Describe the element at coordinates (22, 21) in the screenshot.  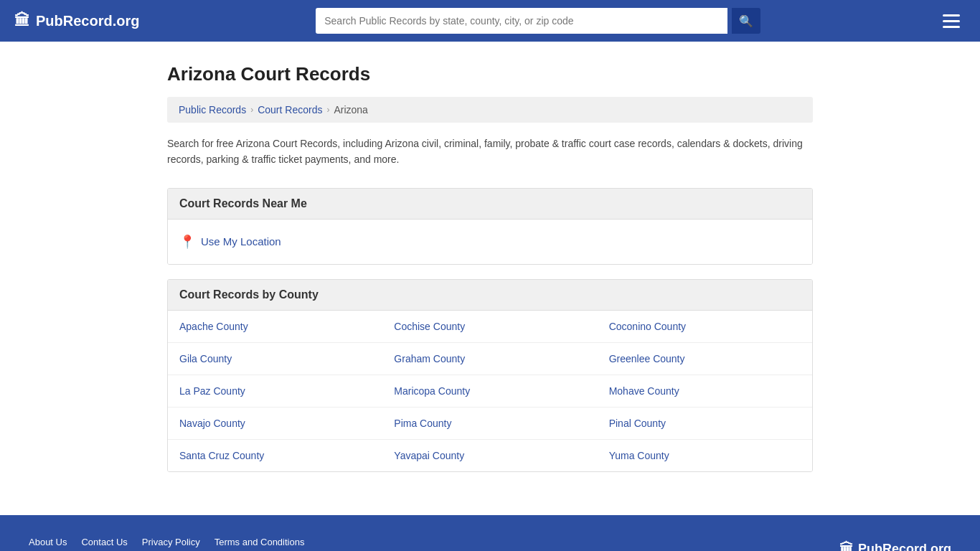
I see `logo-icon: 🏛` at that location.